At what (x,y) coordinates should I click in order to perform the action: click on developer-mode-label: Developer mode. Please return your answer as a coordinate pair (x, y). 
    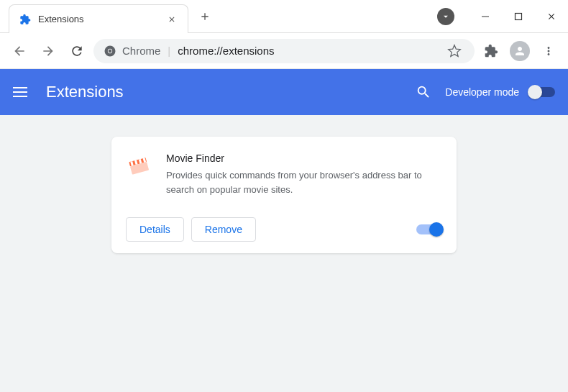
    Looking at the image, I should click on (482, 92).